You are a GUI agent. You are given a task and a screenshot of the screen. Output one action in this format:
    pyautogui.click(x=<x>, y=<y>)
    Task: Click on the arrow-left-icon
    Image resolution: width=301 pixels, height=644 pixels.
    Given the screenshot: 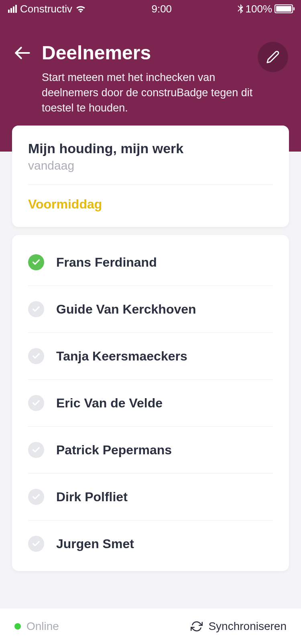 What is the action you would take?
    pyautogui.click(x=22, y=53)
    